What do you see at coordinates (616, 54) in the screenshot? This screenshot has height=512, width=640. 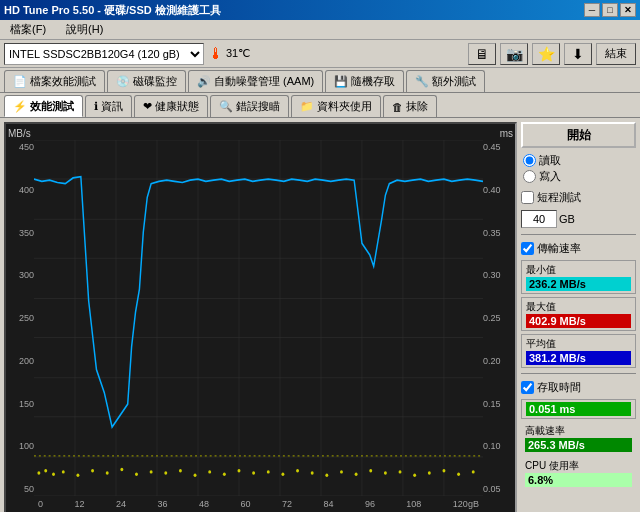 I see `exit-button: 結束` at bounding box center [616, 54].